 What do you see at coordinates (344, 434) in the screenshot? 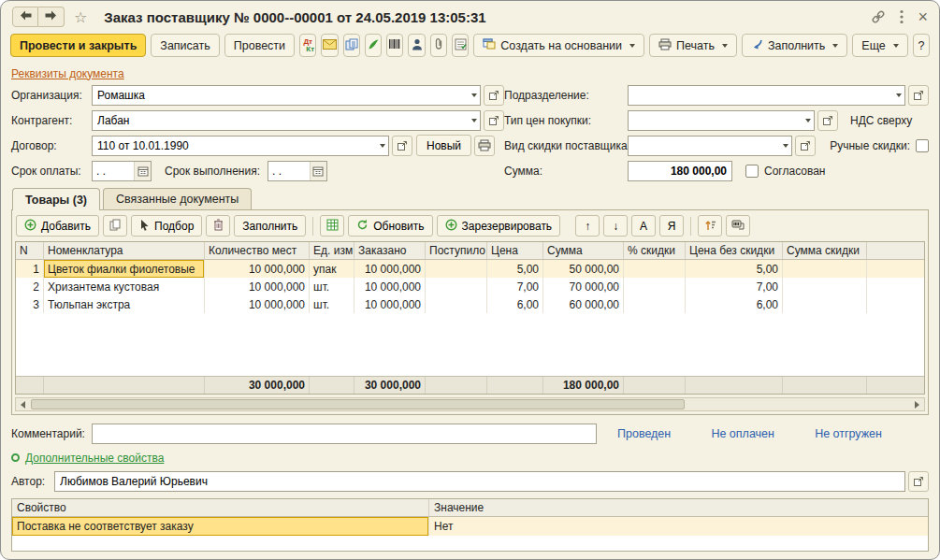
I see `comment-input` at bounding box center [344, 434].